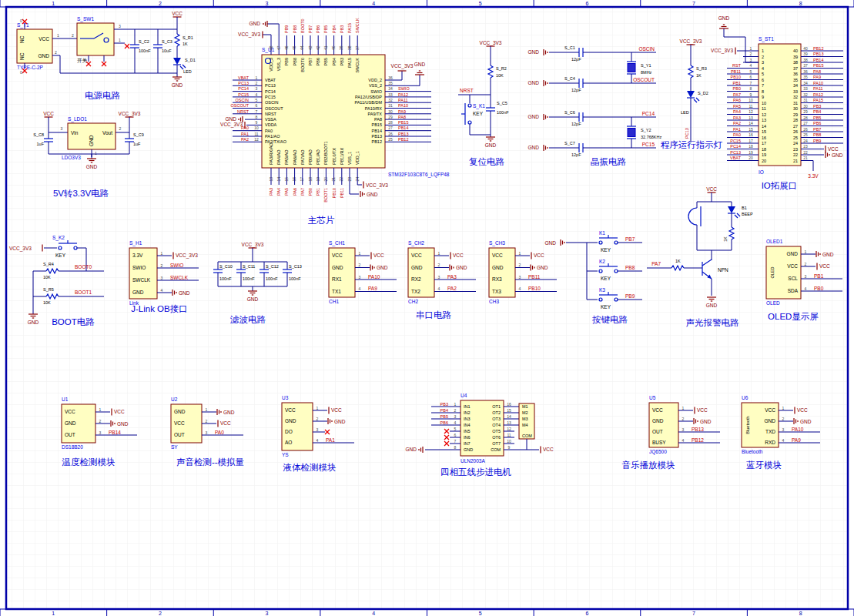 The width and height of the screenshot is (854, 616). Describe the element at coordinates (795, 149) in the screenshot. I see `pin-number-inside: 23` at that location.